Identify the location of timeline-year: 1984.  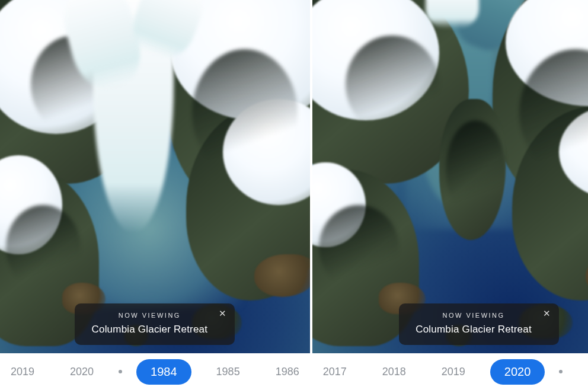
(582, 372).